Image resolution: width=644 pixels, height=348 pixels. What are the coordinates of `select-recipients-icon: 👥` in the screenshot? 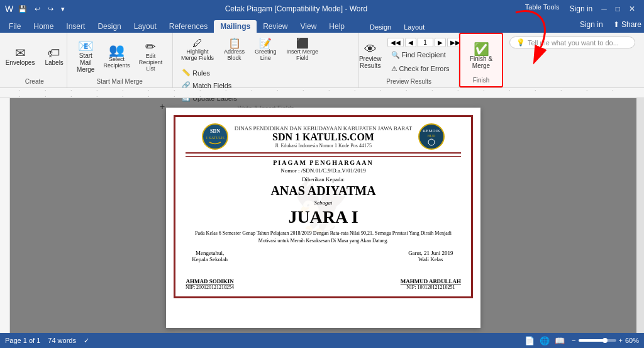 It's located at (117, 50).